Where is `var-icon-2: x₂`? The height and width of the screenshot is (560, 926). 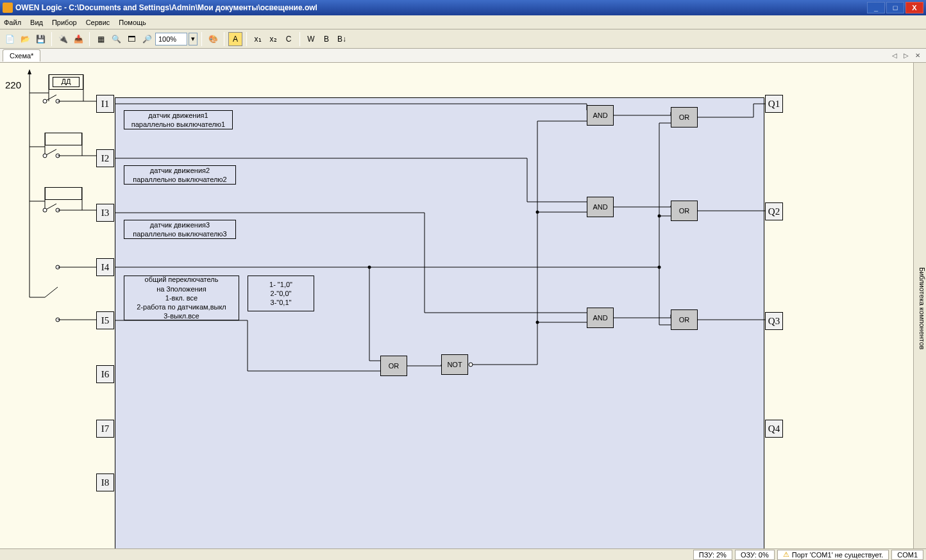
var-icon-2: x₂ is located at coordinates (273, 39).